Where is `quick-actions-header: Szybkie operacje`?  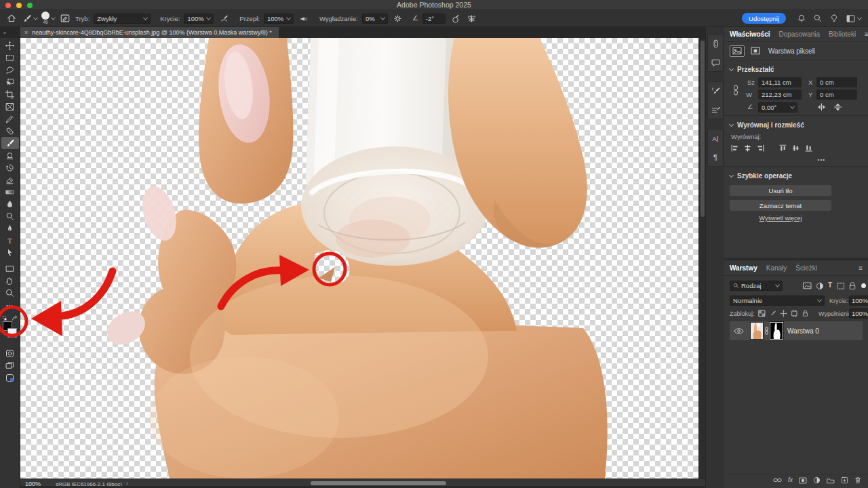 quick-actions-header: Szybkie operacje is located at coordinates (796, 176).